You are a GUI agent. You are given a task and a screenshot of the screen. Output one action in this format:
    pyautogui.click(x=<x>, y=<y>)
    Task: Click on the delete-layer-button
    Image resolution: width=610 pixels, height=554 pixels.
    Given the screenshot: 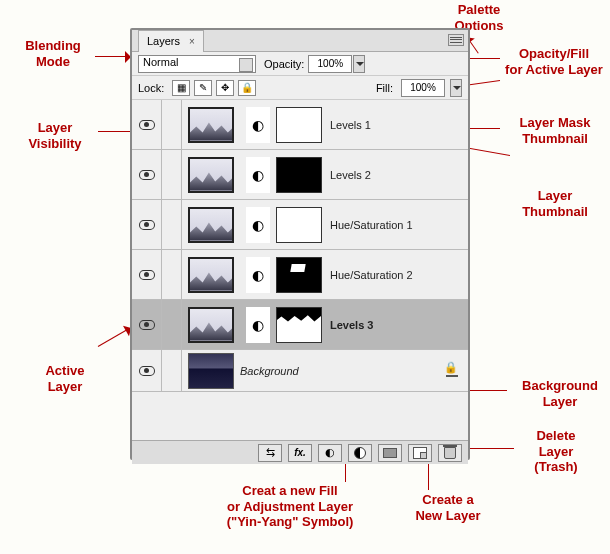 What is the action you would take?
    pyautogui.click(x=450, y=453)
    